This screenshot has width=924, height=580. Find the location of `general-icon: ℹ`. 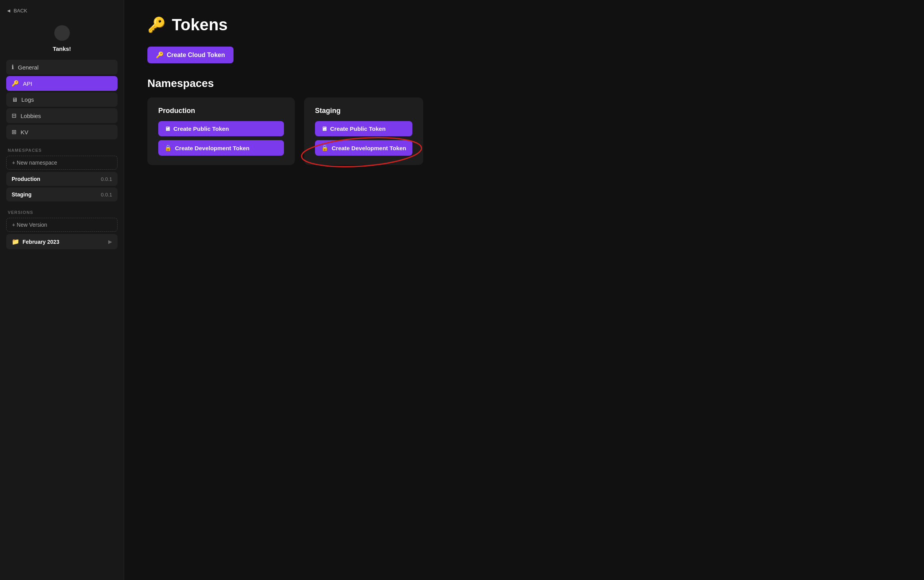

general-icon: ℹ is located at coordinates (13, 67).